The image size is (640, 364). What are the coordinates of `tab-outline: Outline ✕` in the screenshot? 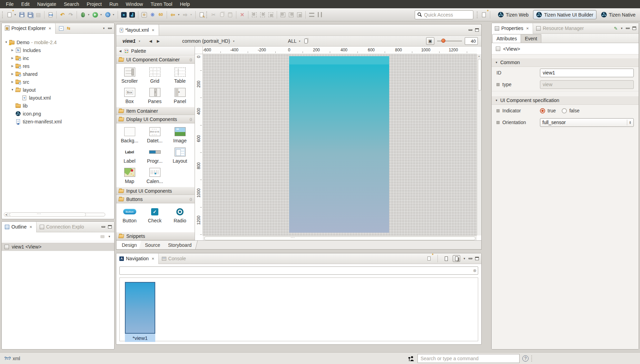 It's located at (19, 227).